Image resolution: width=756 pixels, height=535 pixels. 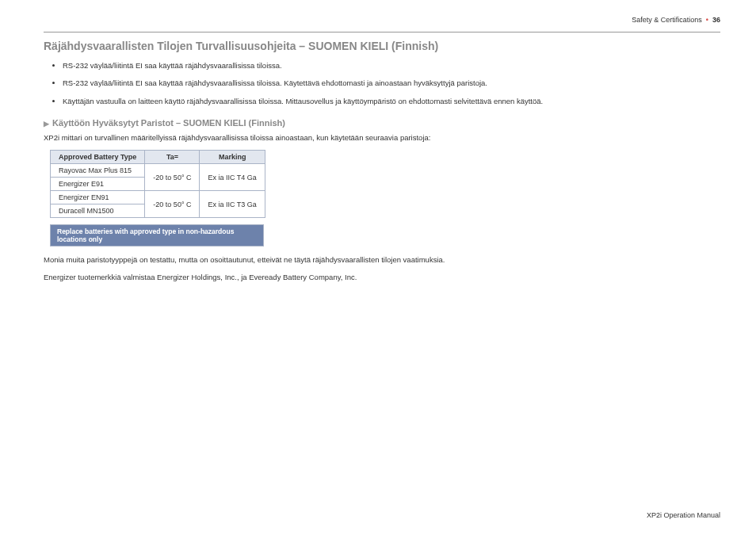 I want to click on paragraph: Energizer tuotemerkkiä valmistaa Energiz…, so click(x=382, y=277).